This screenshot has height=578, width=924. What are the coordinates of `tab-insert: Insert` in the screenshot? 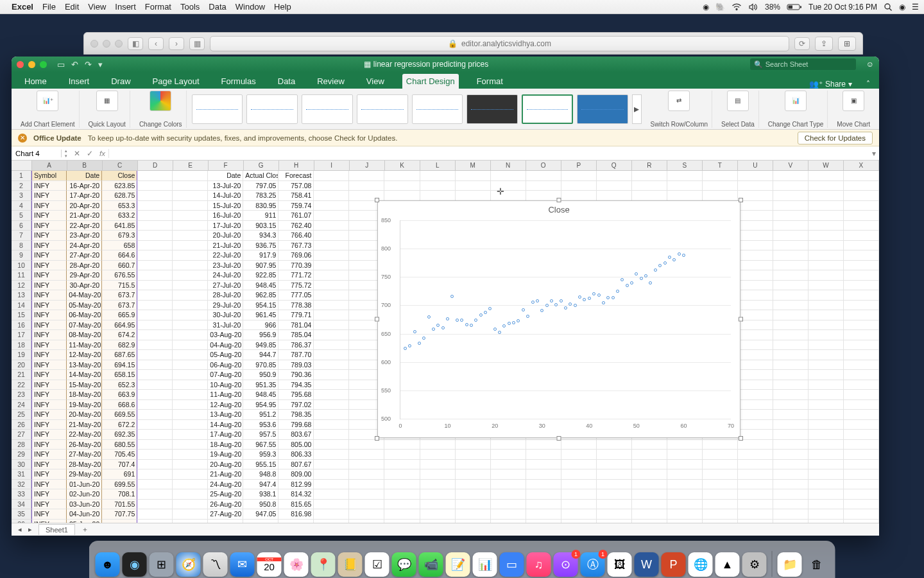 It's located at (80, 81).